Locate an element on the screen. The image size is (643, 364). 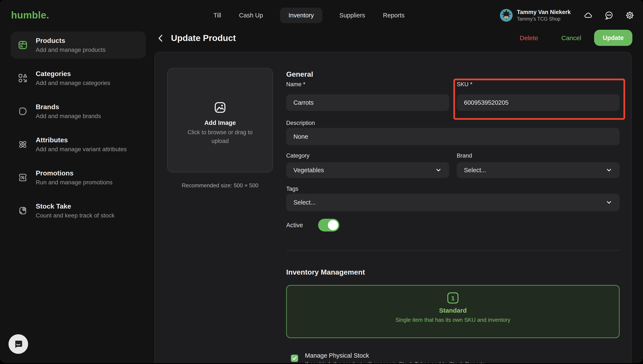
sidebar-item-promotions: Promotions Run and manage promotions is located at coordinates (78, 178).